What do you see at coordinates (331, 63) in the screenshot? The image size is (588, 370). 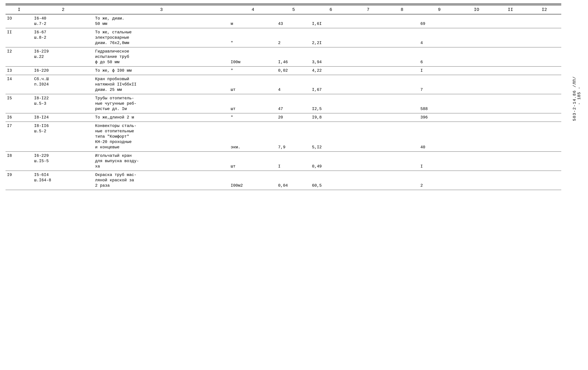 I see `row-col6: 3,94` at bounding box center [331, 63].